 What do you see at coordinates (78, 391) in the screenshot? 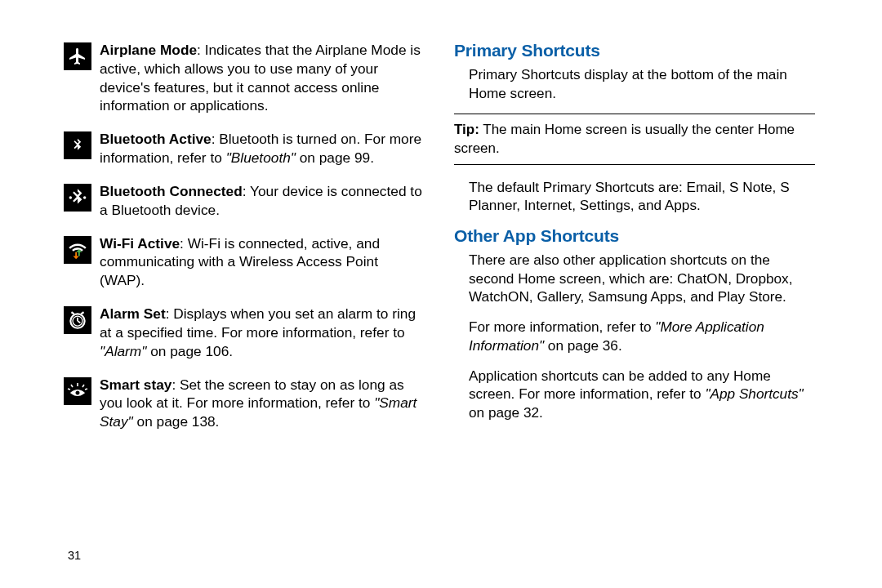
I see `smart-stay-icon` at bounding box center [78, 391].